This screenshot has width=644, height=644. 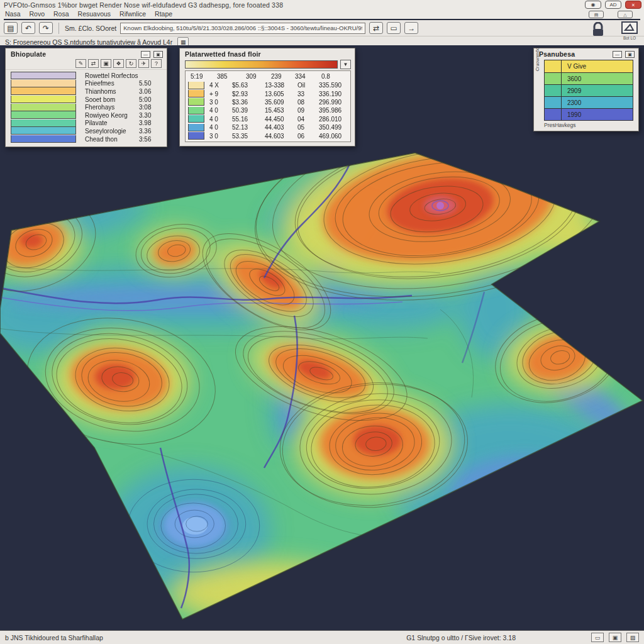 I want to click on menu-item-0: Nasa, so click(x=13, y=14).